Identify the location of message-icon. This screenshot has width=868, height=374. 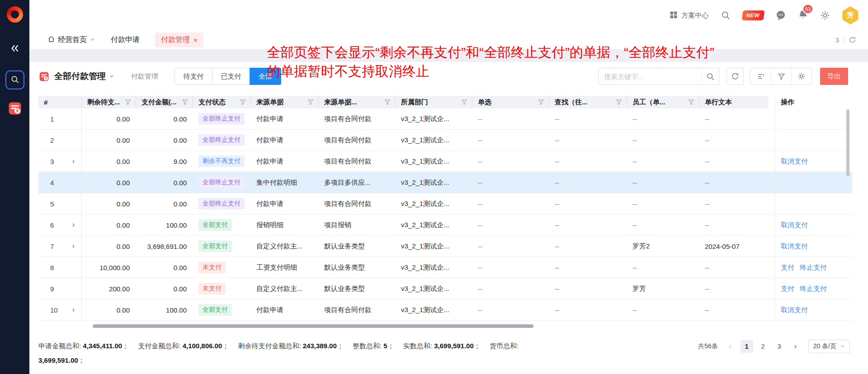
(781, 15).